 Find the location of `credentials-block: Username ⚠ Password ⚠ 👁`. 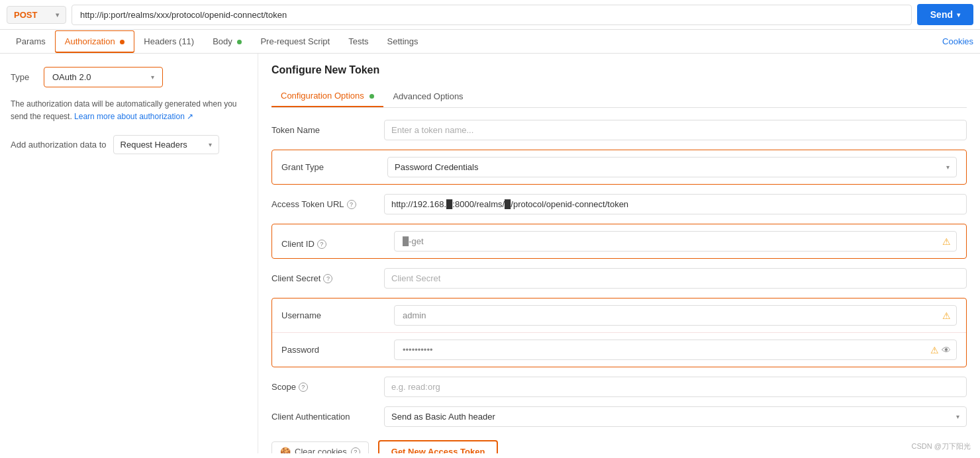

credentials-block: Username ⚠ Password ⚠ 👁 is located at coordinates (619, 332).